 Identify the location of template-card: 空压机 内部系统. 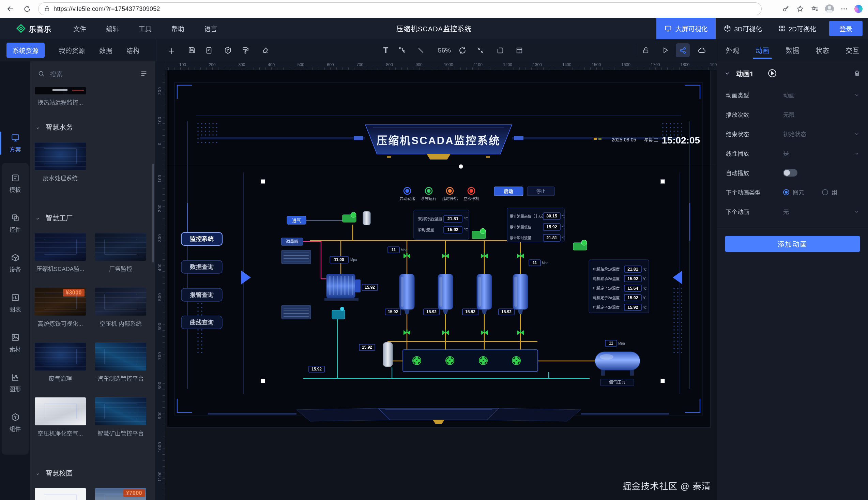
(121, 308).